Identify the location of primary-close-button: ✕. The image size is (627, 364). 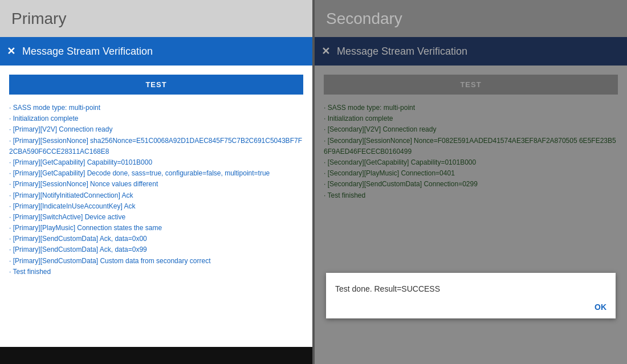
(11, 51).